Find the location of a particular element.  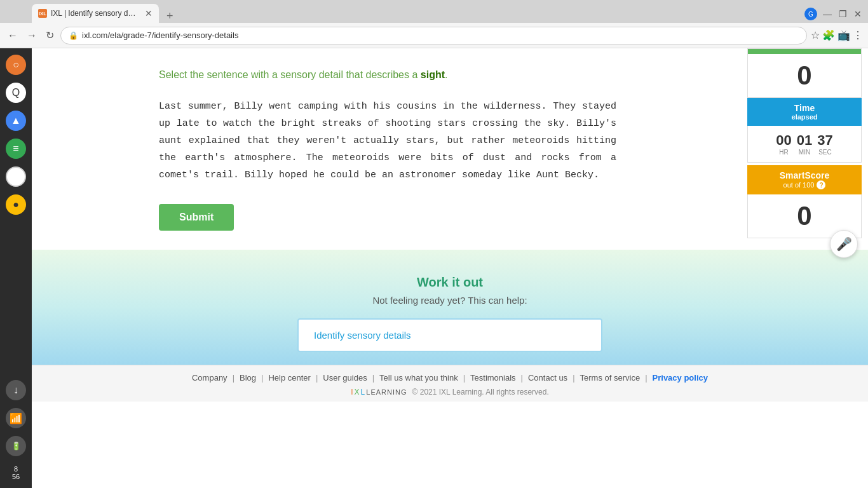

battery-info: 856 is located at coordinates (16, 473).